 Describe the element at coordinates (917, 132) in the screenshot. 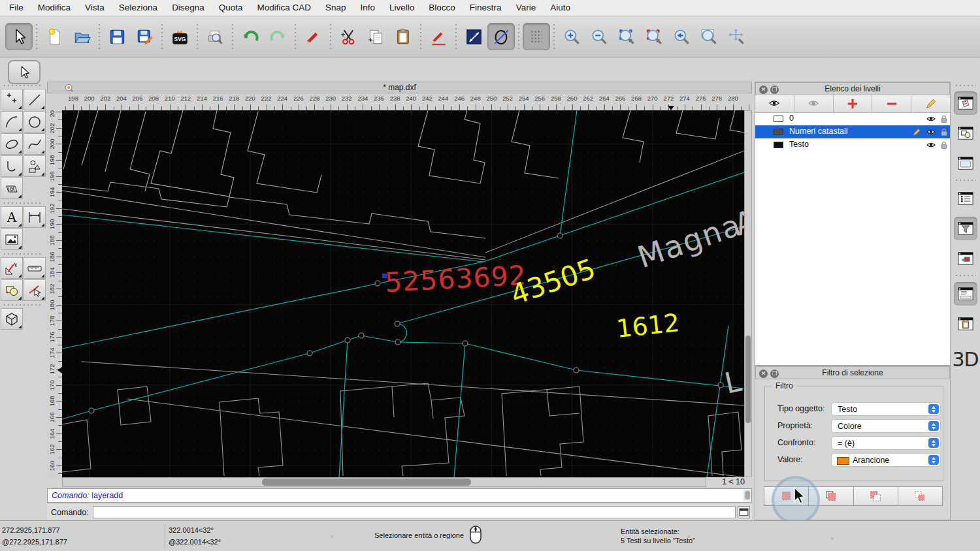

I see `layer-edit-pencil-icon` at that location.